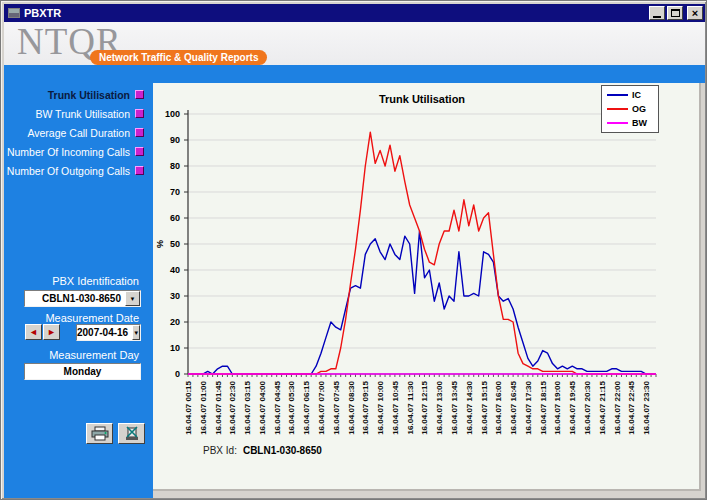  What do you see at coordinates (175, 140) in the screenshot?
I see `svg-text: 90` at bounding box center [175, 140].